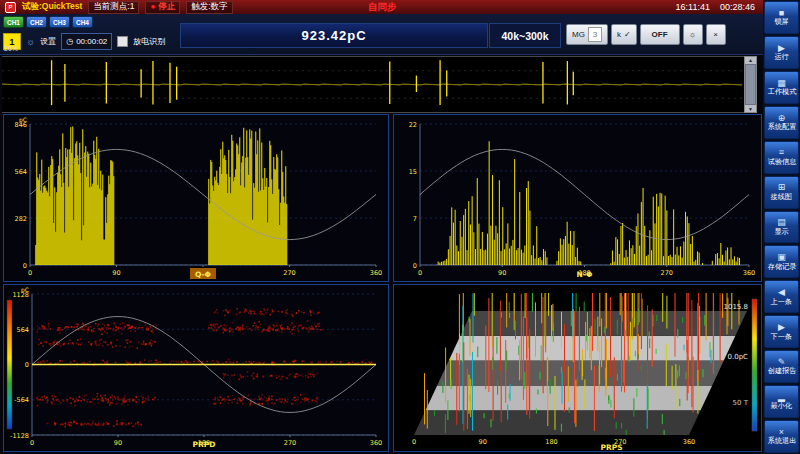 This screenshot has width=800, height=454. I want to click on sidebar-item-4: ≡试验信息, so click(782, 158).